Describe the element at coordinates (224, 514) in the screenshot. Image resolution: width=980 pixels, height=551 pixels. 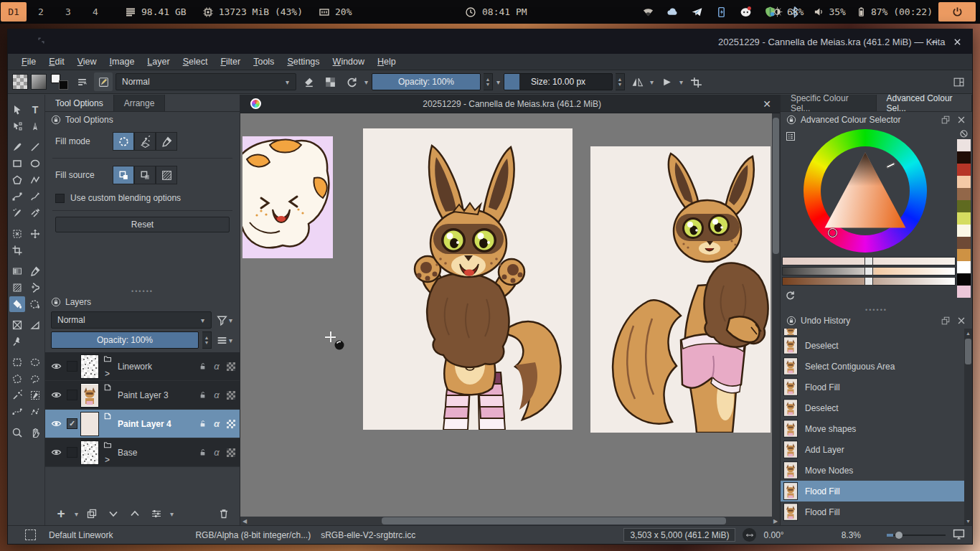
I see `delete-layer-button` at that location.